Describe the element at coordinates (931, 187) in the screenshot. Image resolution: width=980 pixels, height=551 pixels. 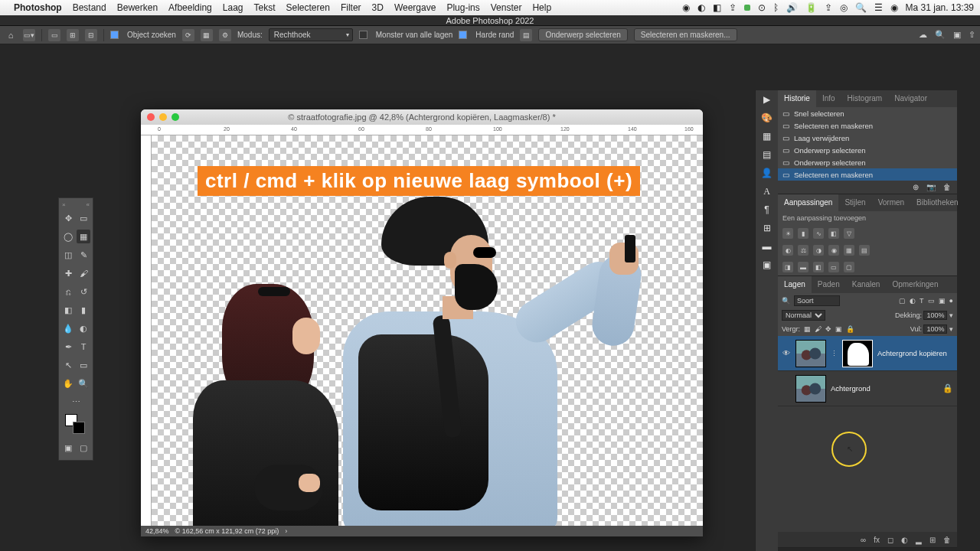
I see `snapshot-icon: 📷` at that location.